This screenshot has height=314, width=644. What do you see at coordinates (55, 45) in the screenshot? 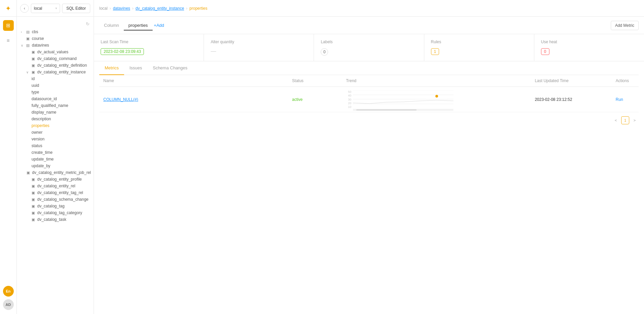
I see `tree-item-datavines: ∨ ▤ datavines` at bounding box center [55, 45].